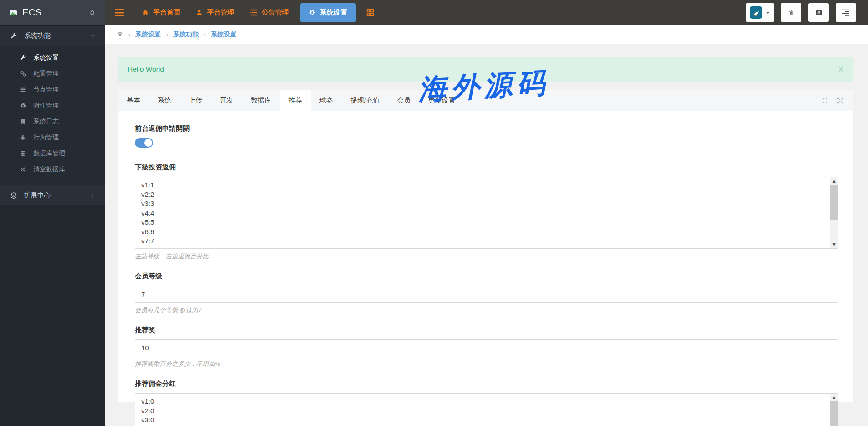 Image resolution: width=868 pixels, height=426 pixels. What do you see at coordinates (846, 13) in the screenshot?
I see `menu-lines-icon` at bounding box center [846, 13].